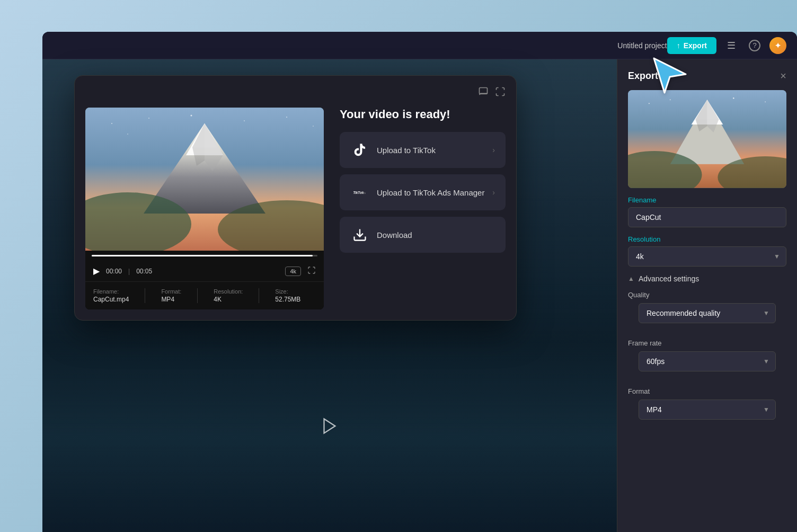 This screenshot has width=797, height=532. I want to click on frame-rate-label: Frame rate, so click(707, 343).